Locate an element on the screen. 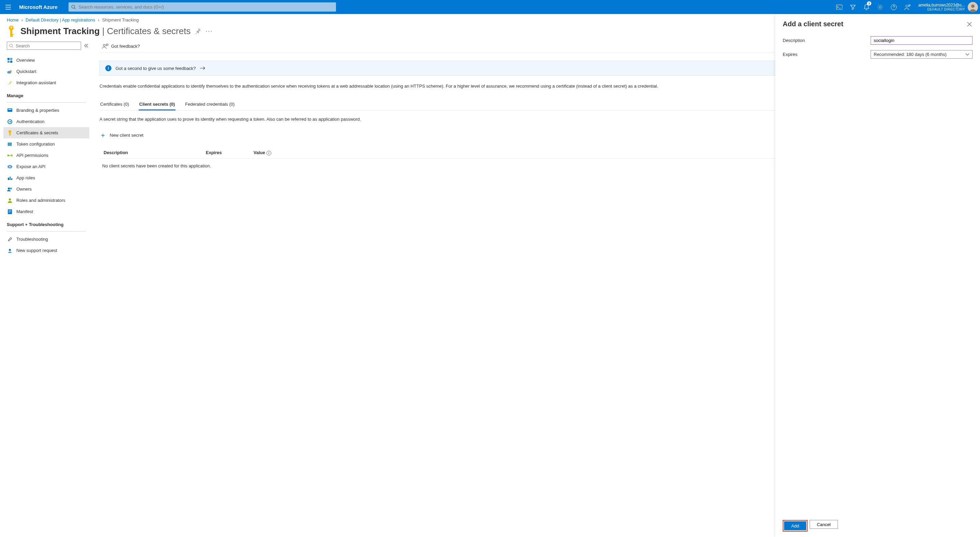 This screenshot has height=537, width=980. global-search is located at coordinates (202, 7).